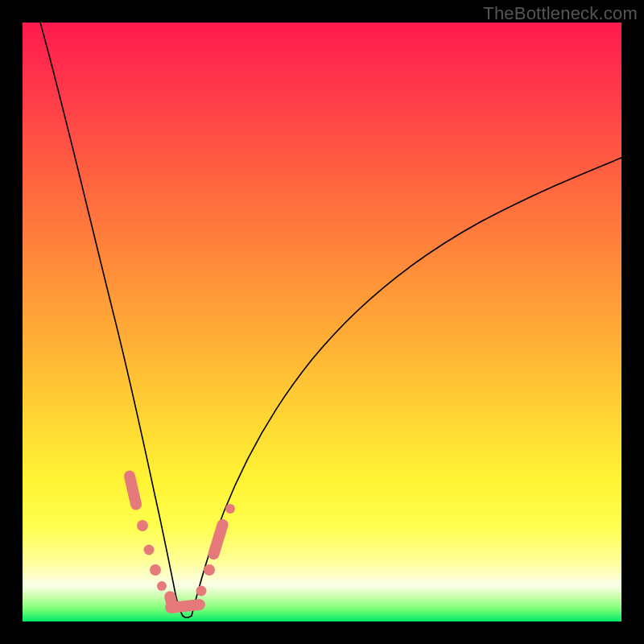 The image size is (644, 644). What do you see at coordinates (134, 490) in the screenshot?
I see `marker-pill-left` at bounding box center [134, 490].